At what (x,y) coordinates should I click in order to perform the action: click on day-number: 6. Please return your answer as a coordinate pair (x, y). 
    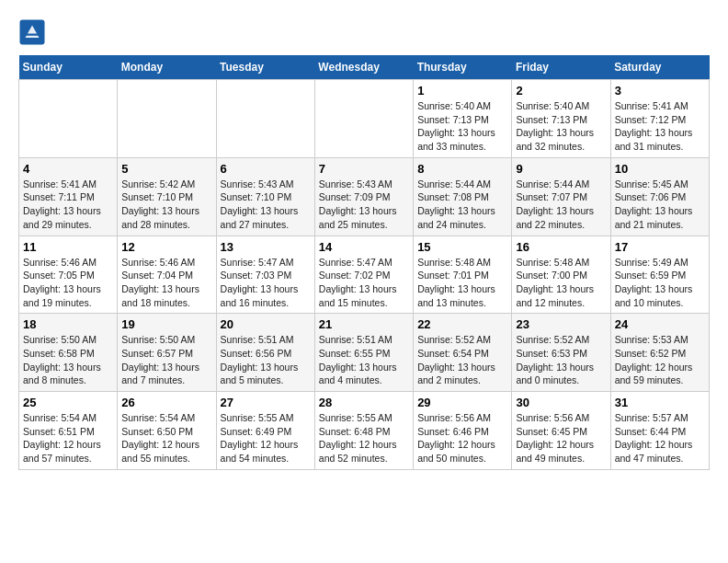
    Looking at the image, I should click on (266, 169).